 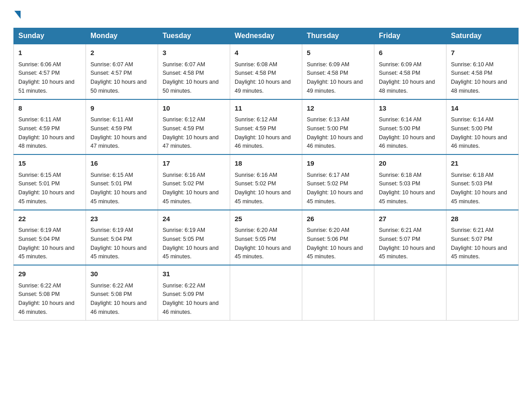 I want to click on day-number: 5, so click(x=338, y=53).